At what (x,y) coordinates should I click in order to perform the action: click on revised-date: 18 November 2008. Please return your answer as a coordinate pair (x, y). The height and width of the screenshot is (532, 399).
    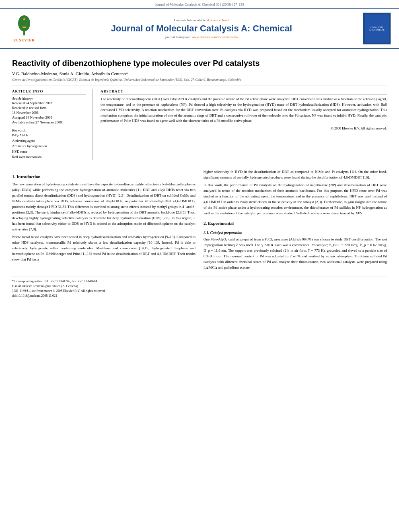
    Looking at the image, I should click on (49, 113).